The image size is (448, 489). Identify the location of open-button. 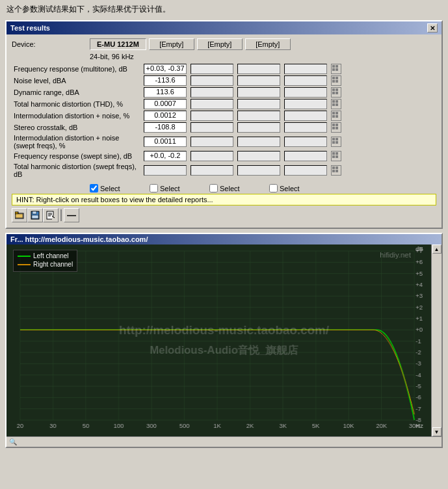
(20, 215).